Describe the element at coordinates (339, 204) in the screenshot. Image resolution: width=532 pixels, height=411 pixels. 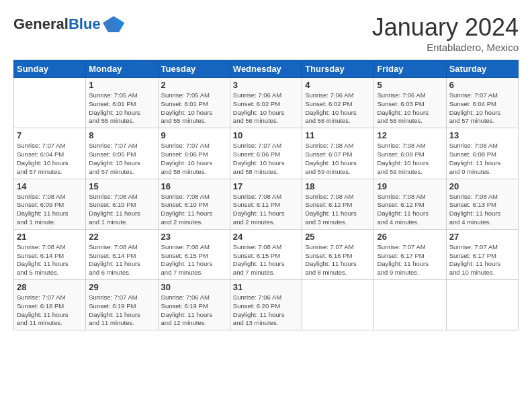
I see `calendar-day-cell: 18Sunrise: 7:08 AM Sunset: 6:12 PM Dayli…` at that location.